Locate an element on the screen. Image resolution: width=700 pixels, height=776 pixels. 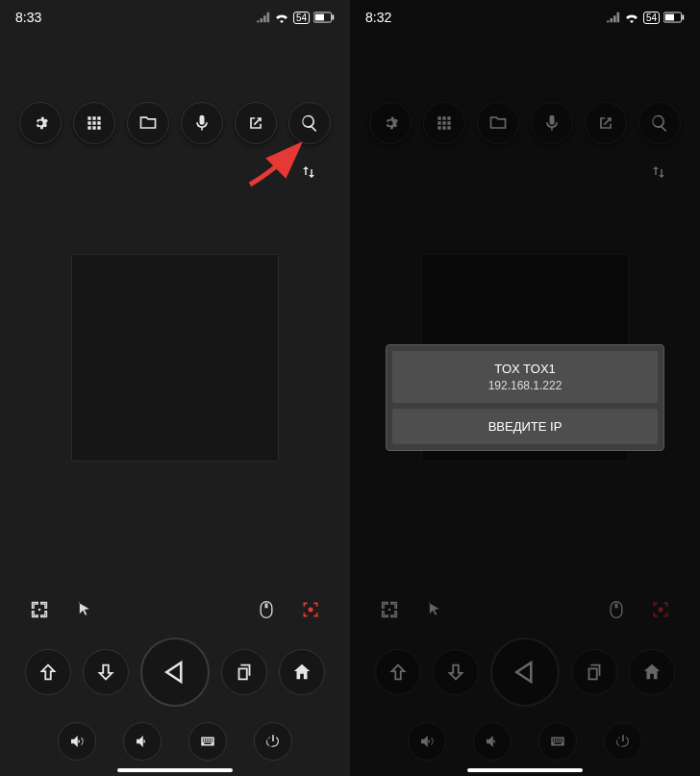
device-picker-modal: TOX TOX1 192.168.1.222 ВВЕДИТЕ IP is located at coordinates (525, 398).